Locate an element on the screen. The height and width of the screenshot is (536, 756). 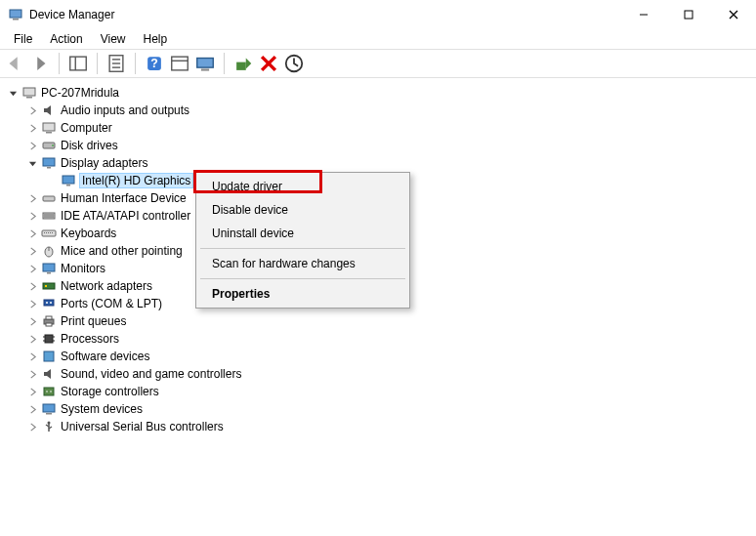
context-properties: Properties is located at coordinates (303, 294).